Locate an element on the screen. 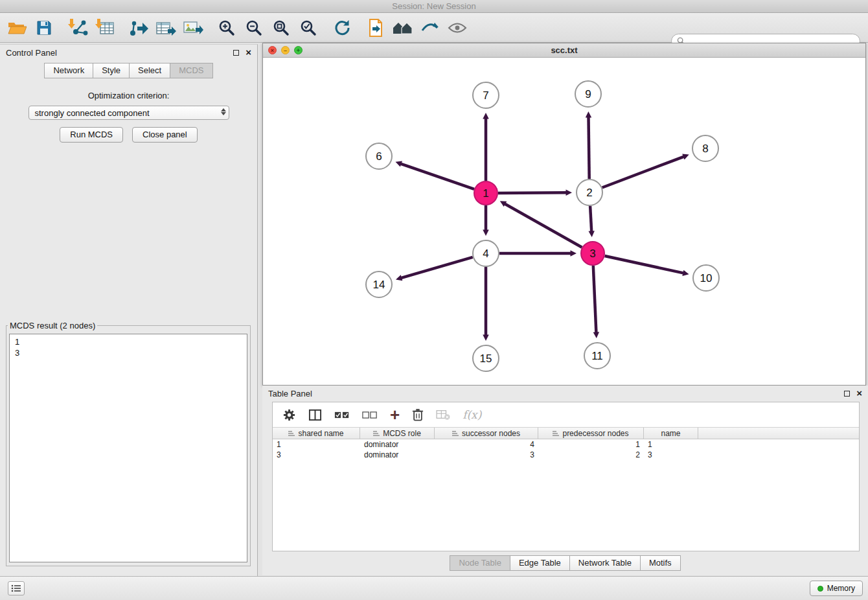  graph-node-10: 10 is located at coordinates (706, 278).